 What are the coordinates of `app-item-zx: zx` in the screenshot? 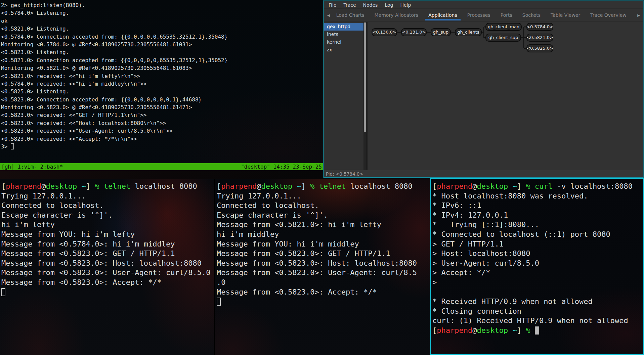 It's located at (344, 50).